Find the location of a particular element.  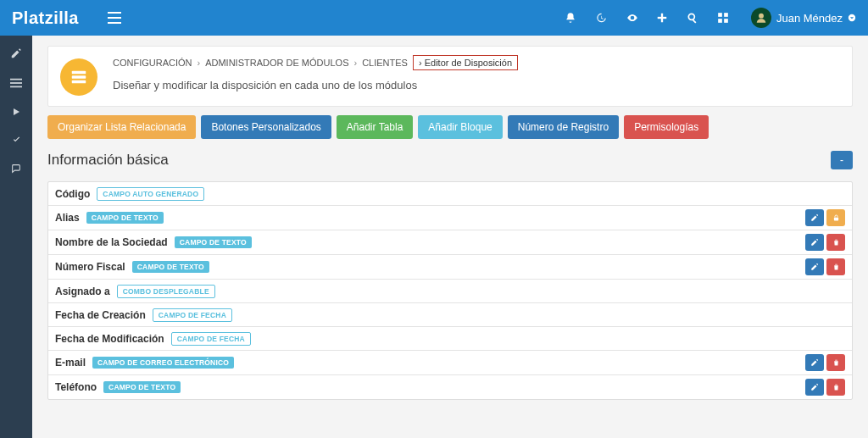

breadcrumb-item: CLIENTES is located at coordinates (385, 63).